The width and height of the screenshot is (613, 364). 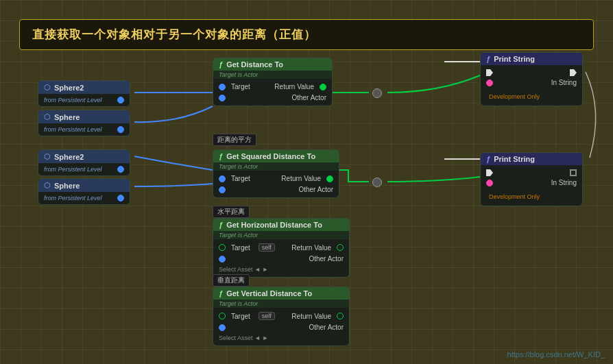 I want to click on actor-header: ⬡ Sphere2, so click(x=84, y=88).